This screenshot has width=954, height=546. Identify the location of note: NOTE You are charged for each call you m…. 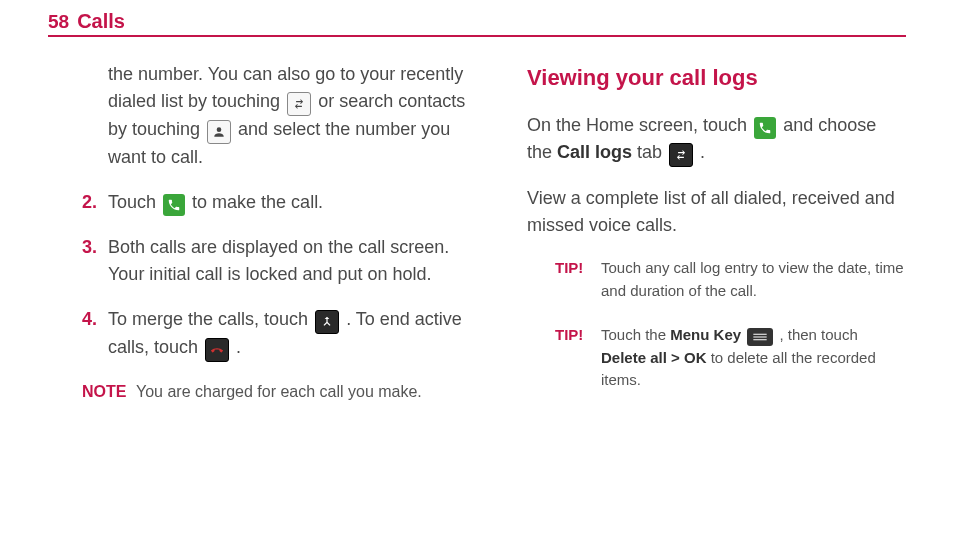
(284, 392).